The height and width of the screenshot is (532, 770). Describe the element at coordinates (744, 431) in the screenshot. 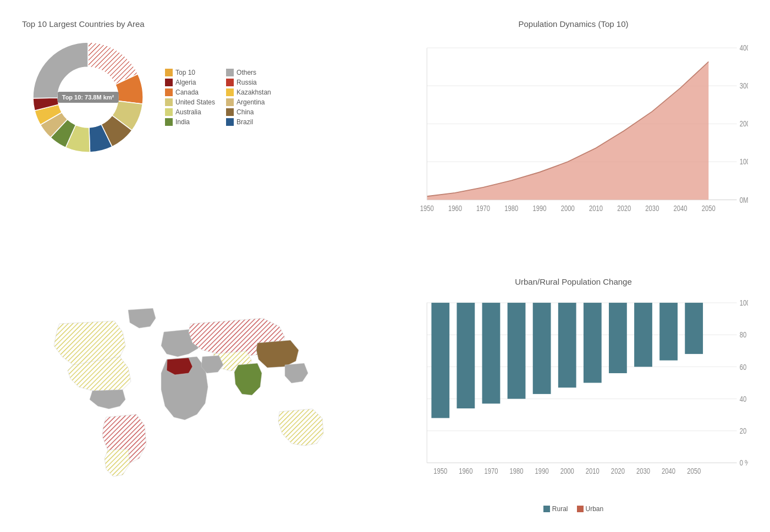

I see `svg-text: 20 %` at that location.